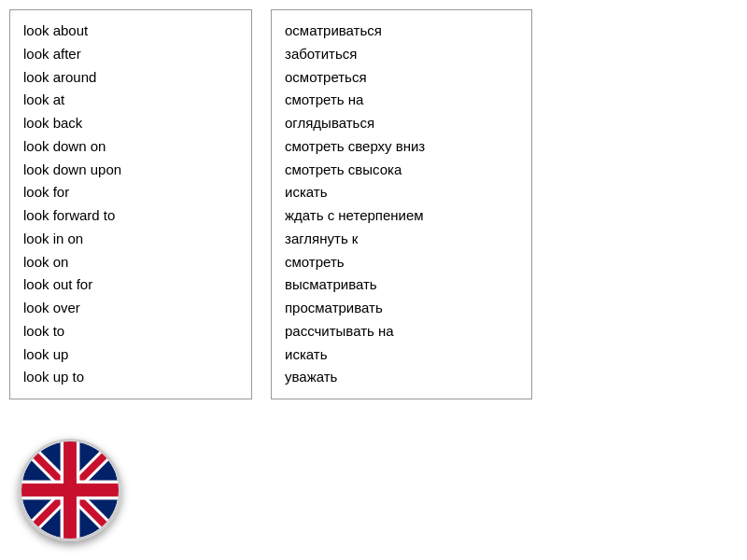 This screenshot has width=747, height=560. Describe the element at coordinates (402, 263) in the screenshot. I see `translation-item: смотреть` at that location.